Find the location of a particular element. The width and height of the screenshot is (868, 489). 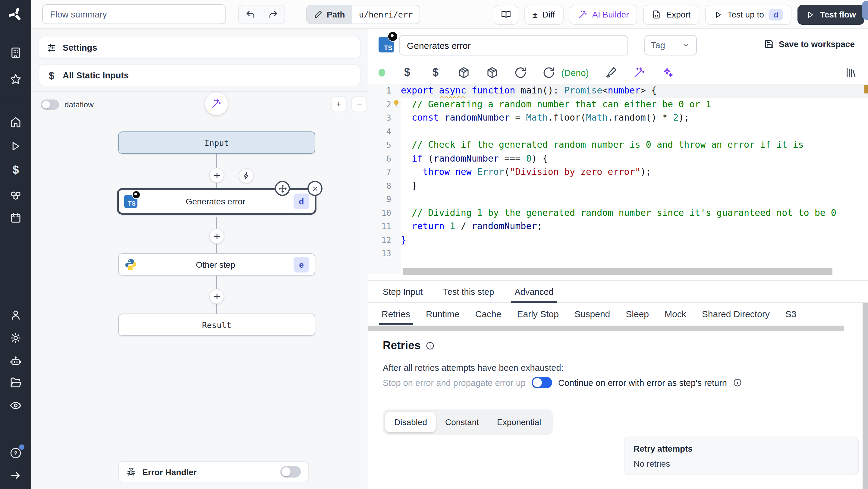

input-node: Input is located at coordinates (217, 143).